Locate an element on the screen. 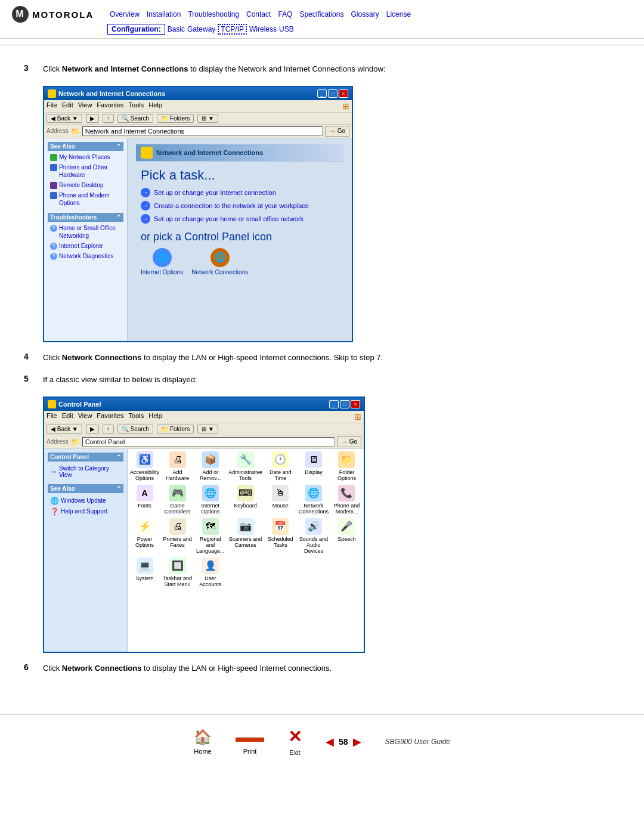  prev-page-arrow: ◀ is located at coordinates (330, 742).